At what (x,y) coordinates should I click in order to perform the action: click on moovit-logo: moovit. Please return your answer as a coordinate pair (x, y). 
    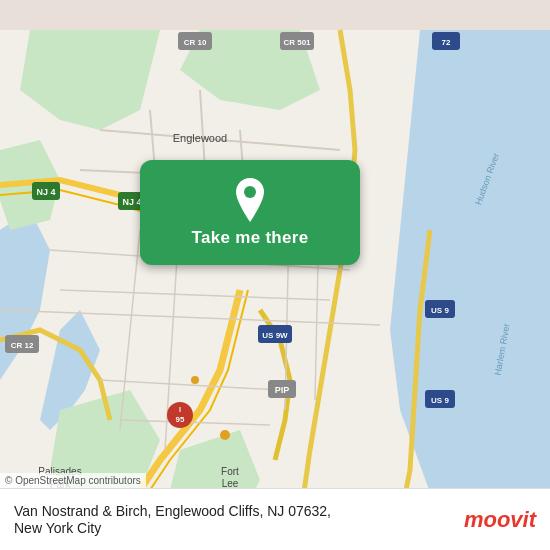
    Looking at the image, I should click on (500, 520).